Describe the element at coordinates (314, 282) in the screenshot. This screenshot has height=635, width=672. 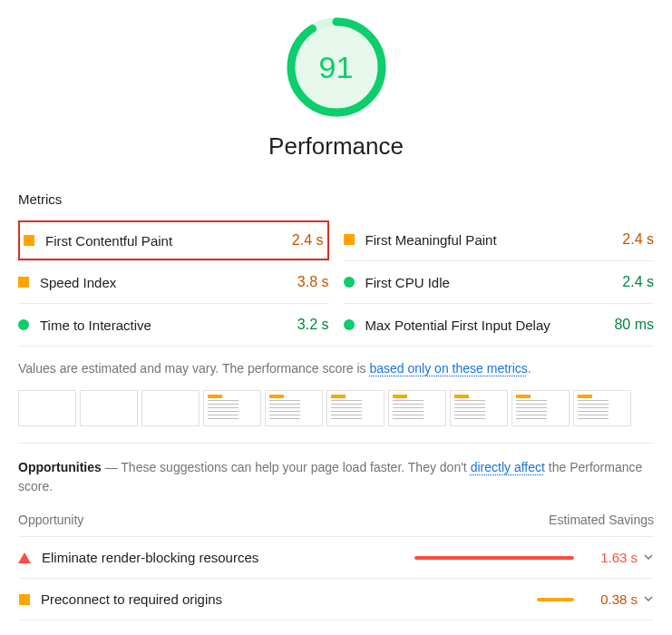
I see `metric-value: 3.8 s` at that location.